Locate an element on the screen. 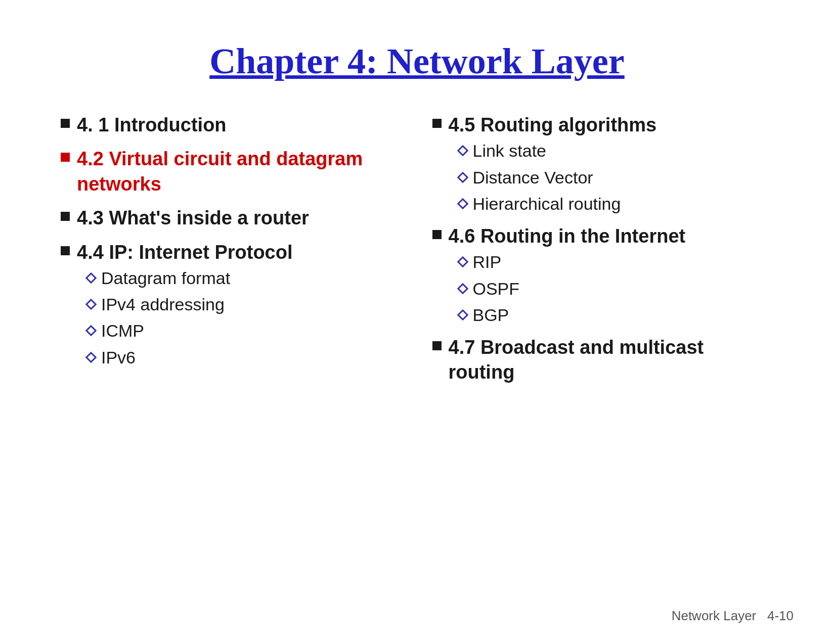  list-item: RIP is located at coordinates (616, 262).